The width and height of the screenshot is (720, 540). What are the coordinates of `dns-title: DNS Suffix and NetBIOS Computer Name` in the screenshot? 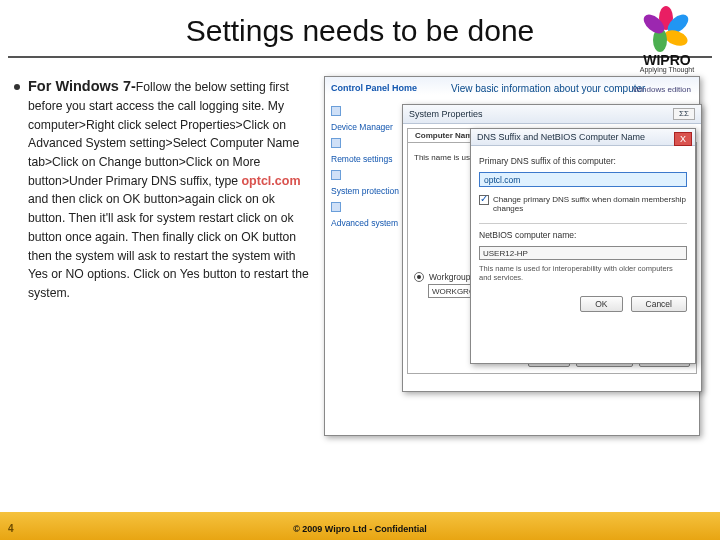 It's located at (561, 137).